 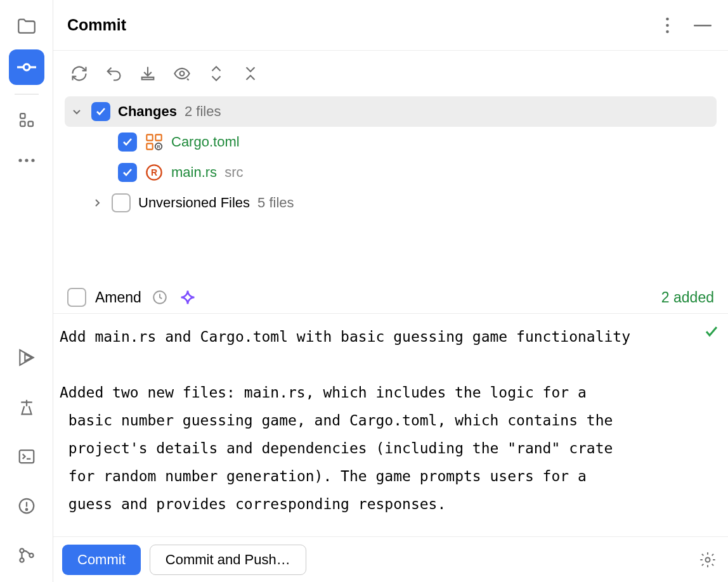 What do you see at coordinates (127, 172) in the screenshot?
I see `file-checkbox-main` at bounding box center [127, 172].